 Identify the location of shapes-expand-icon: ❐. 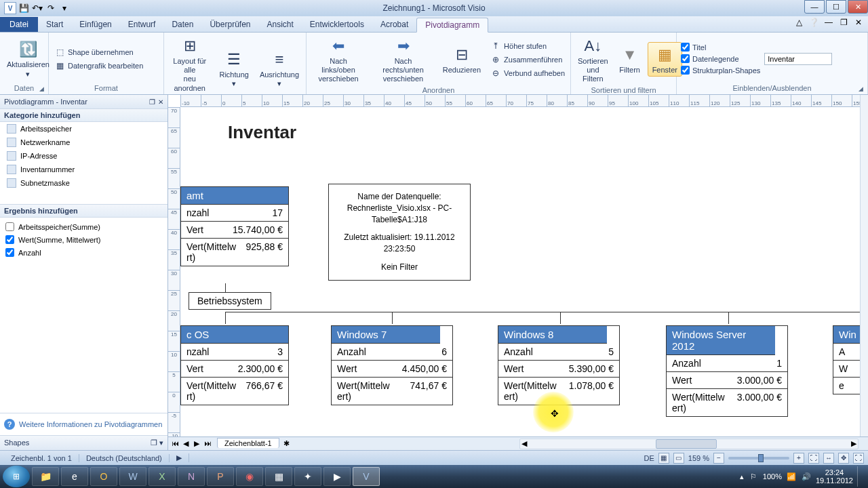
(154, 443).